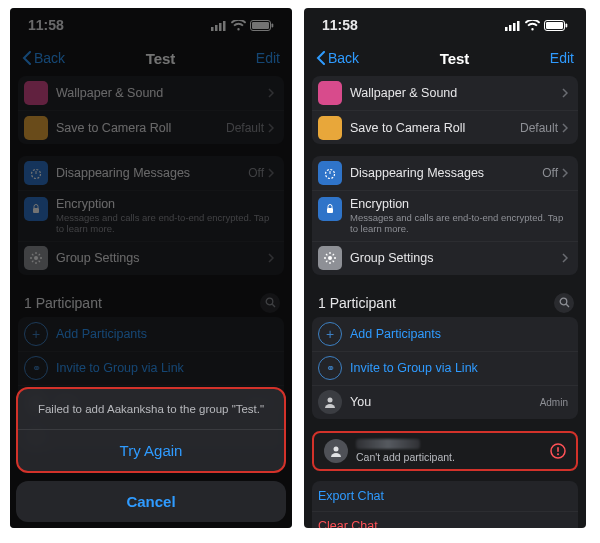 This screenshot has height=543, width=600. Describe the element at coordinates (446, 173) in the screenshot. I see `row-label: Disappearing Messages` at that location.